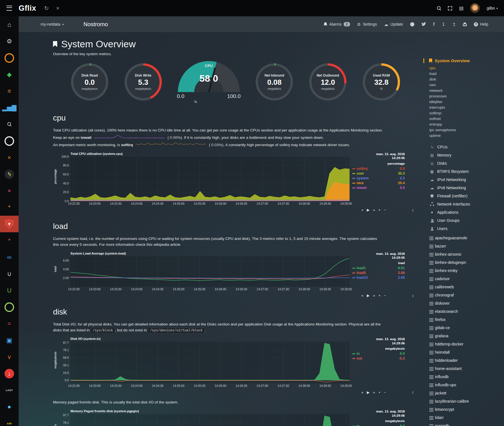 This screenshot has width=504, height=426. I want to click on upload-snapshot-button: ↥, so click(454, 24).